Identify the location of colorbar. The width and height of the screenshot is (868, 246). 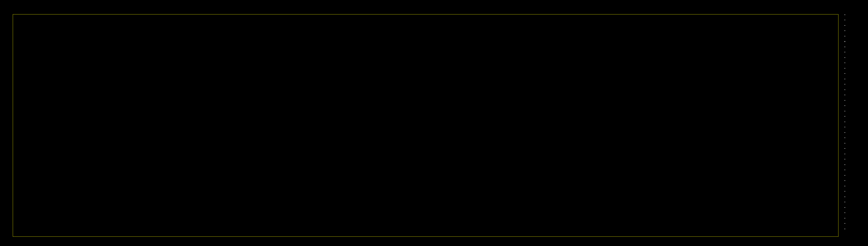
(848, 124).